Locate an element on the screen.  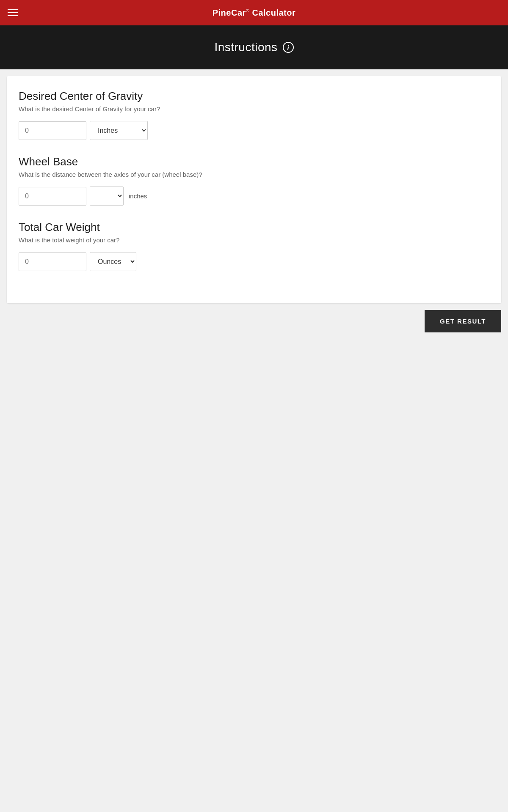
wheel-base-input is located at coordinates (52, 196).